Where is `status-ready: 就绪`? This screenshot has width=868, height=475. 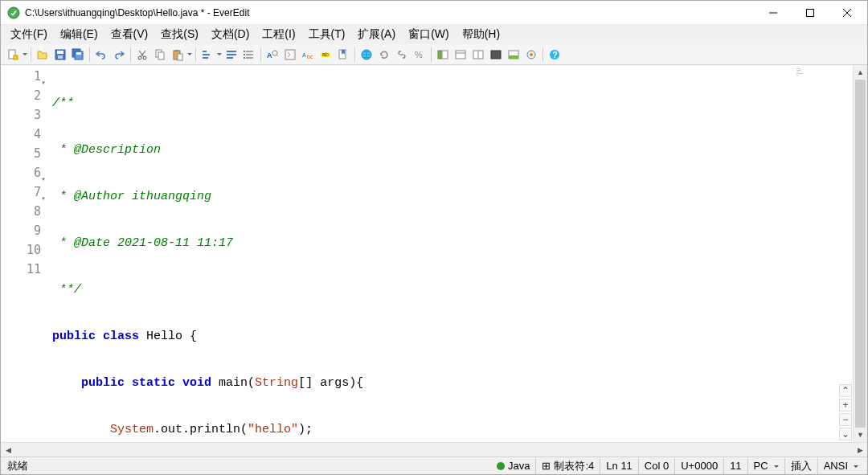 status-ready: 就绪 is located at coordinates (248, 466).